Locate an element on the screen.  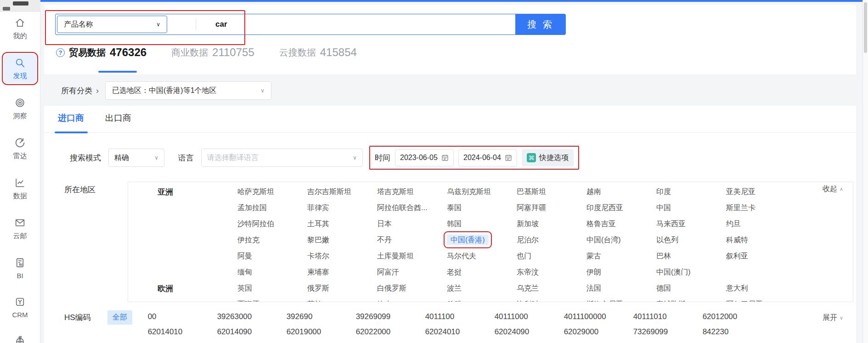
country-item: 日本 is located at coordinates (384, 223).